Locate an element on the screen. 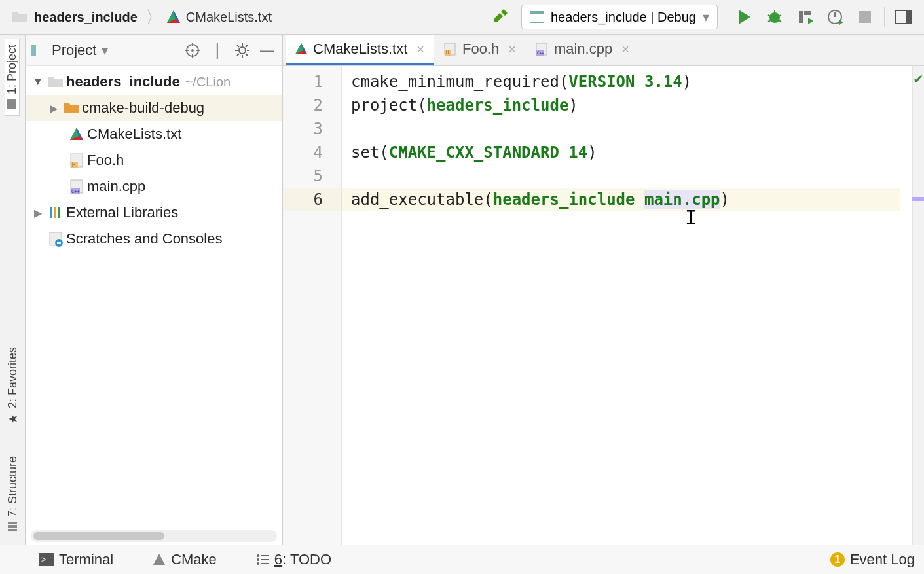  status-terminal: >_ Terminal is located at coordinates (76, 560).